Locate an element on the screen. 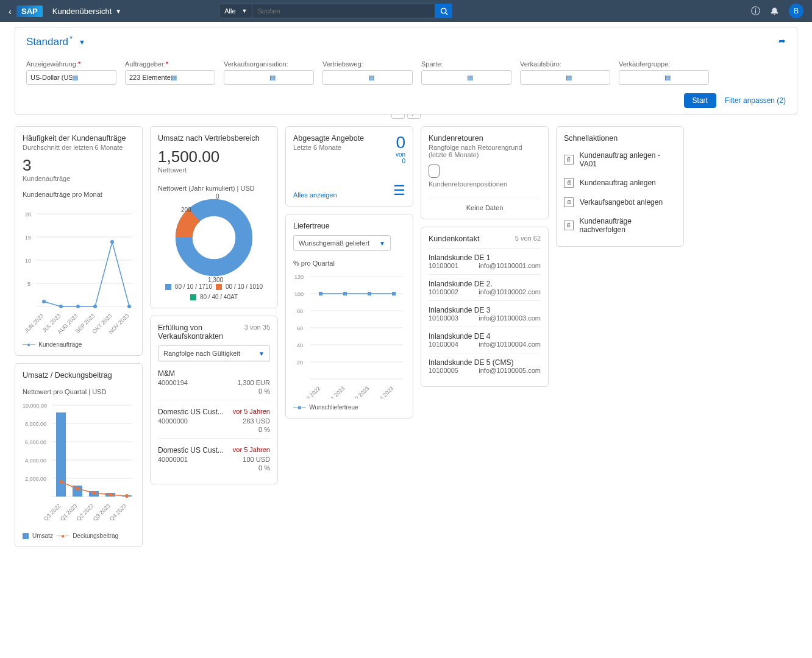 The height and width of the screenshot is (658, 812). filter-input-channel: ▤ is located at coordinates (368, 77).